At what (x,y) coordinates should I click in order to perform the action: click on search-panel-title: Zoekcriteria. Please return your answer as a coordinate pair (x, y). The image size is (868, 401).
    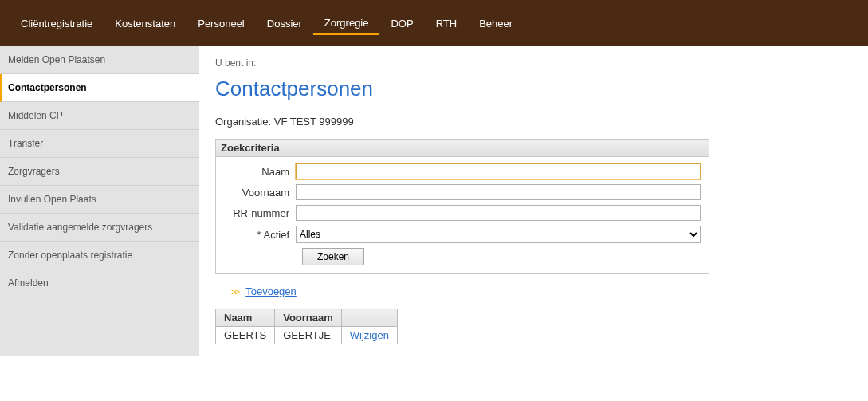
    Looking at the image, I should click on (462, 148).